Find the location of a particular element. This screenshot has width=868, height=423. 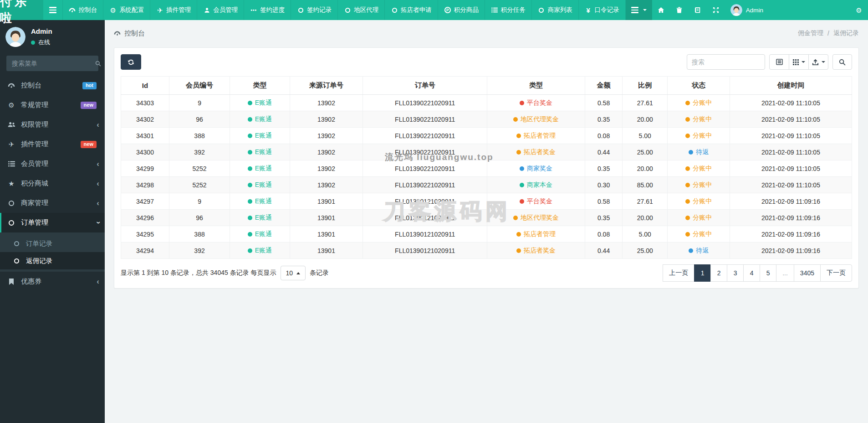

sidebar-item-members: 会员管理 ‹ is located at coordinates (52, 164).